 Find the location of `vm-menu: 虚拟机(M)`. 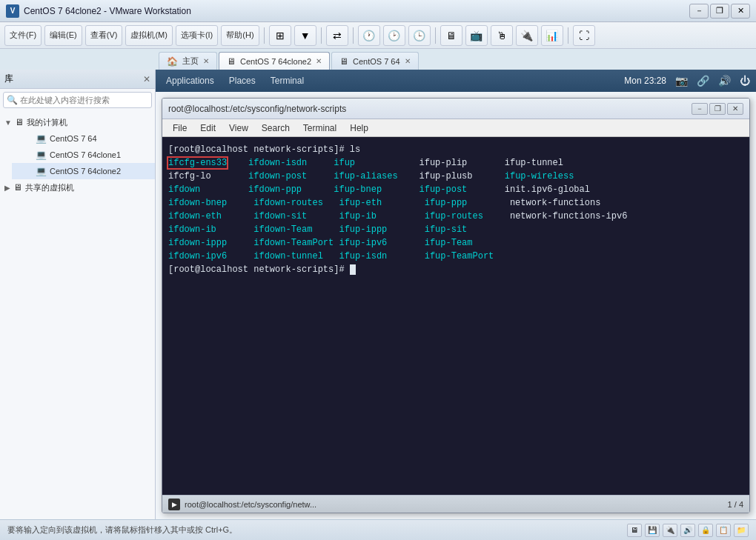

vm-menu: 虚拟机(M) is located at coordinates (149, 36).